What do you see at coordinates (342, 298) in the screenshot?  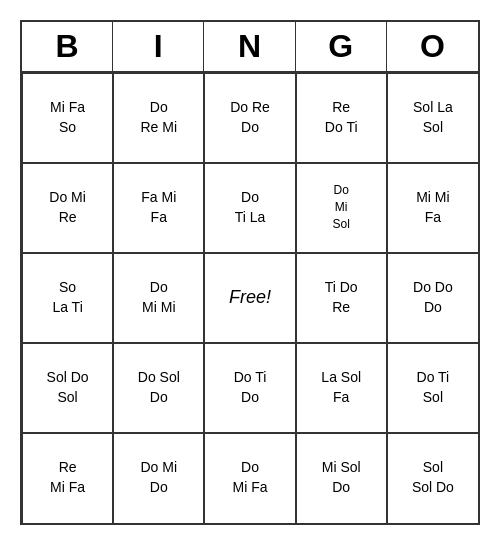 I see `bingo-cell-13: Ti Do Re` at bounding box center [342, 298].